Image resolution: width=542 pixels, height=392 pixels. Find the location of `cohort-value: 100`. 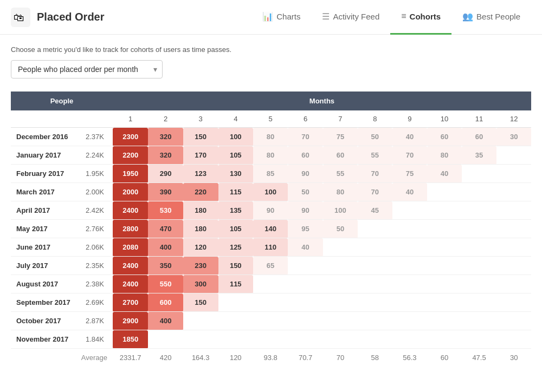

cohort-value: 100 is located at coordinates (270, 192).